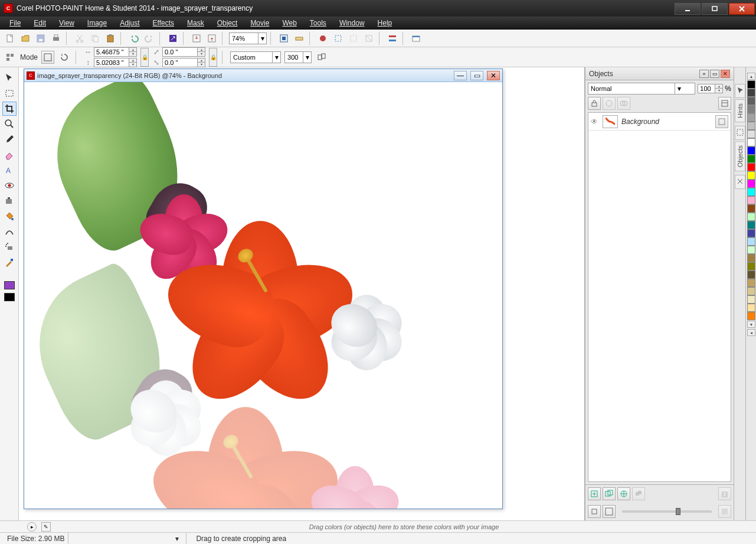  I want to click on height-input: ▴▾, so click(116, 63).